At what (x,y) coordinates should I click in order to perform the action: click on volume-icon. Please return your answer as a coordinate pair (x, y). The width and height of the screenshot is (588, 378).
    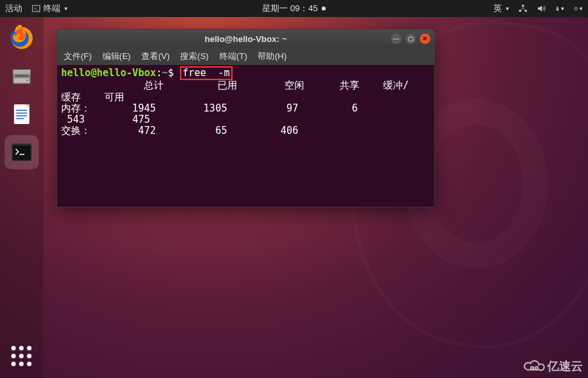
    Looking at the image, I should click on (541, 9).